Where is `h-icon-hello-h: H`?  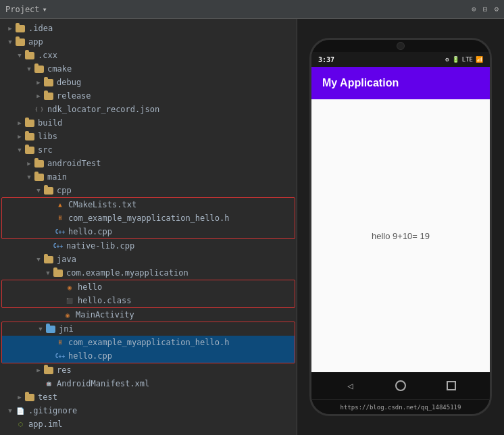
h-icon-hello-h: H is located at coordinates (60, 218).